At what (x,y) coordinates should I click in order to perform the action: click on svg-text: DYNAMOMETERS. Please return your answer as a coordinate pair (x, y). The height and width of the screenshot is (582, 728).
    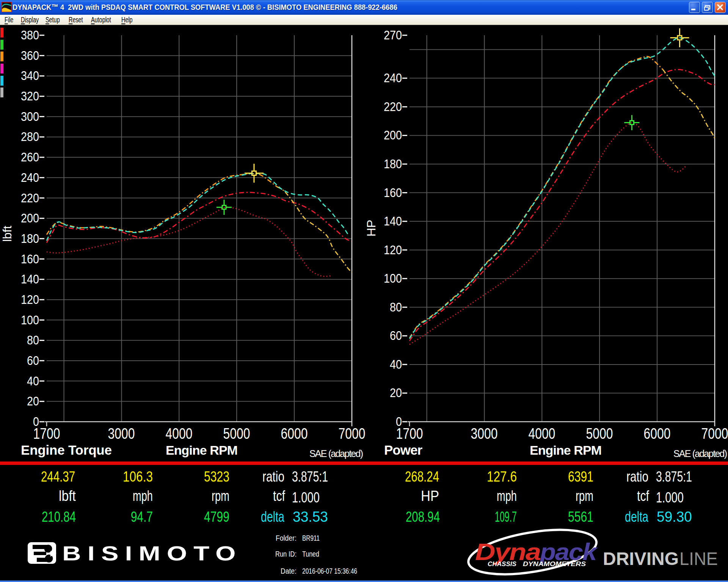
    Looking at the image, I should click on (554, 564).